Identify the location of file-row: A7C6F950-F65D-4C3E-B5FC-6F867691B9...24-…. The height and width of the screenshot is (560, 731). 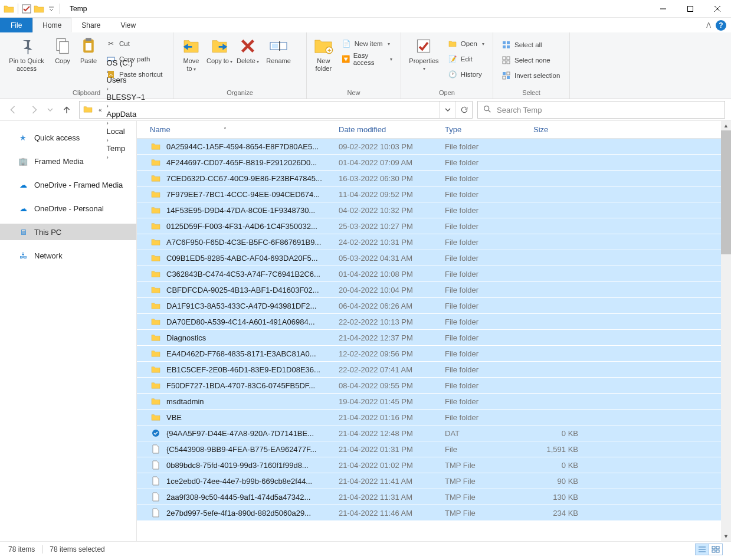
(434, 242).